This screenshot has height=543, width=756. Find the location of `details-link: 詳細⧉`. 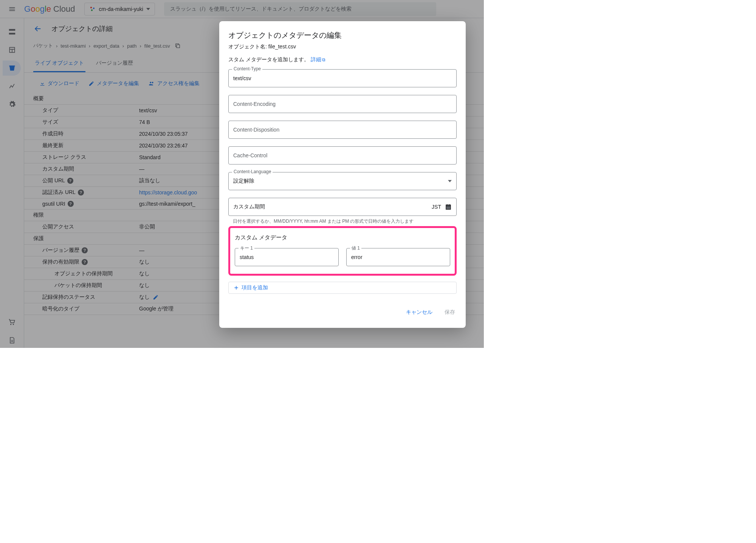

details-link: 詳細⧉ is located at coordinates (318, 59).